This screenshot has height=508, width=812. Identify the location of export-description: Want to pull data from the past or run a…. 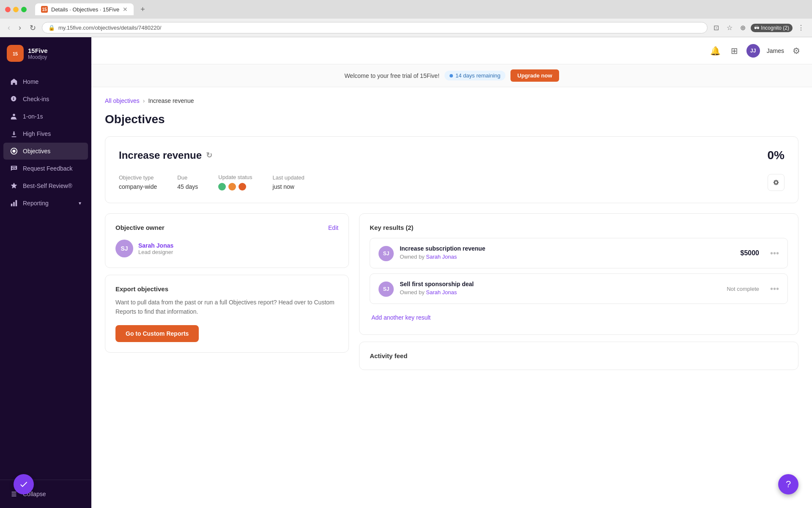
(227, 307).